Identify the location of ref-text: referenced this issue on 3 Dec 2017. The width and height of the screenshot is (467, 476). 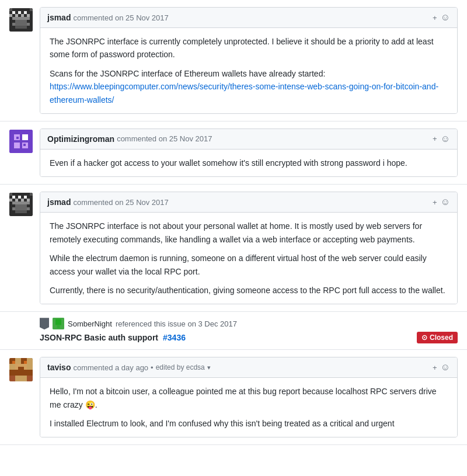
(176, 324).